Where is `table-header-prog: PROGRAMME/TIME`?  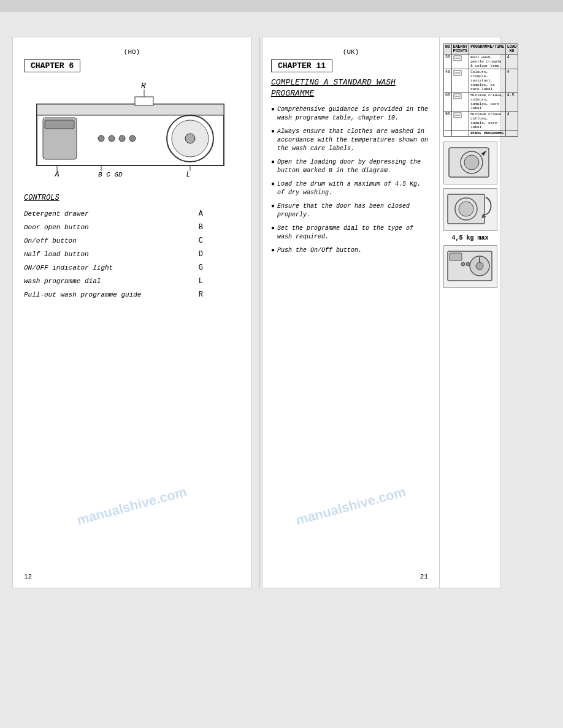 table-header-prog: PROGRAMME/TIME is located at coordinates (488, 49).